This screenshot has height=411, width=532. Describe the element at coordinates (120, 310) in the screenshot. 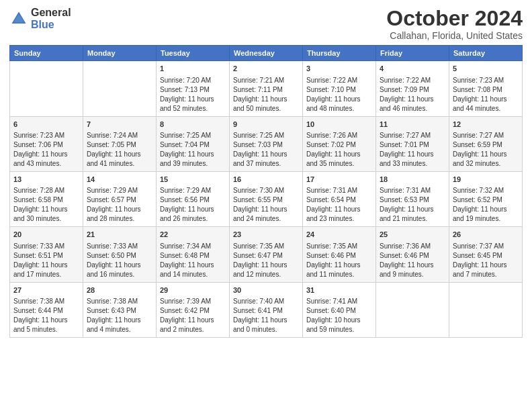

I see `table-row: 28Sunrise: 7:38 AMSunset: 6:43 PMDayligh…` at that location.